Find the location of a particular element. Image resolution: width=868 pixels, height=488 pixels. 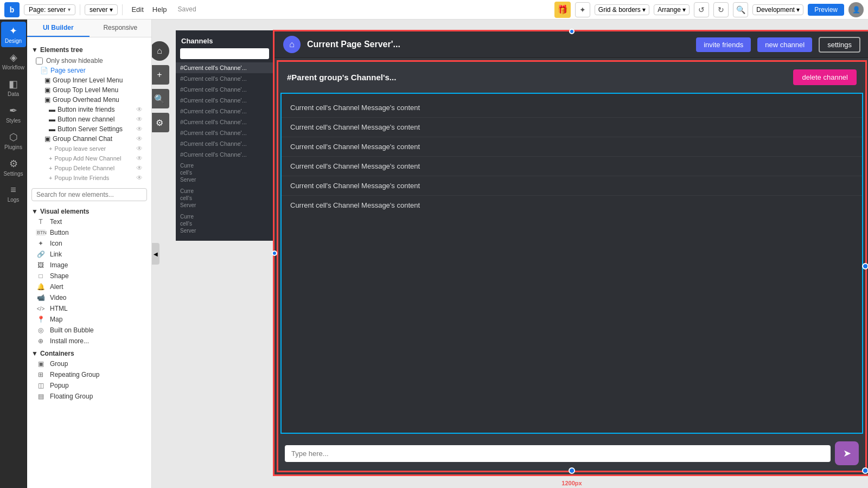

tree-item-popup-add: + Popup Add New Channel 👁 is located at coordinates (89, 158).